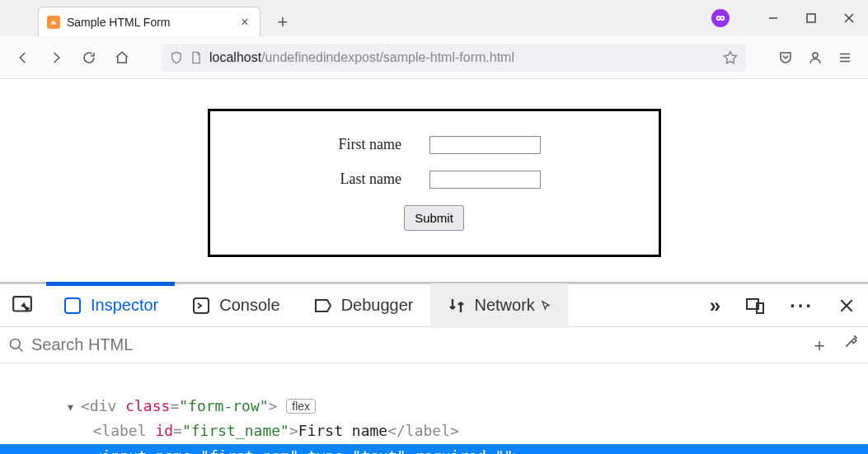  I want to click on window-minimize-button, so click(773, 18).